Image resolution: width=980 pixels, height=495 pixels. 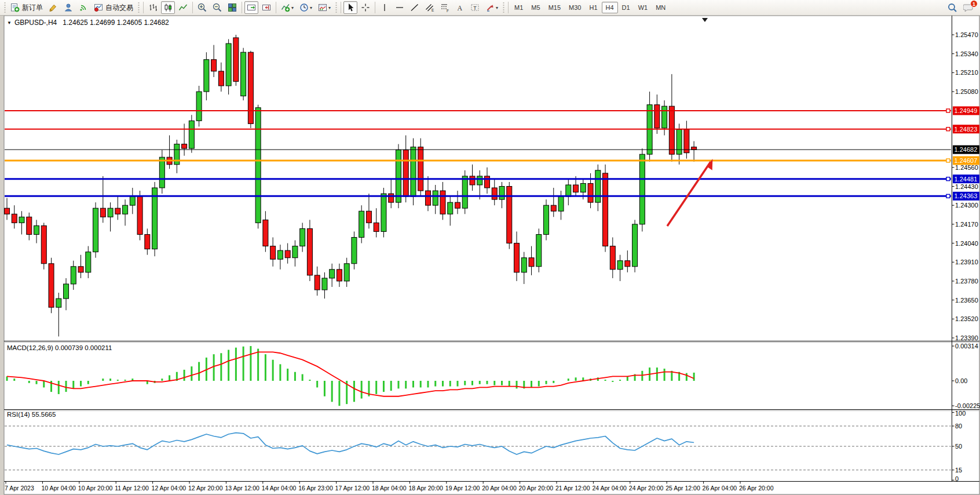 What do you see at coordinates (153, 8) in the screenshot?
I see `bar-chart-button` at bounding box center [153, 8].